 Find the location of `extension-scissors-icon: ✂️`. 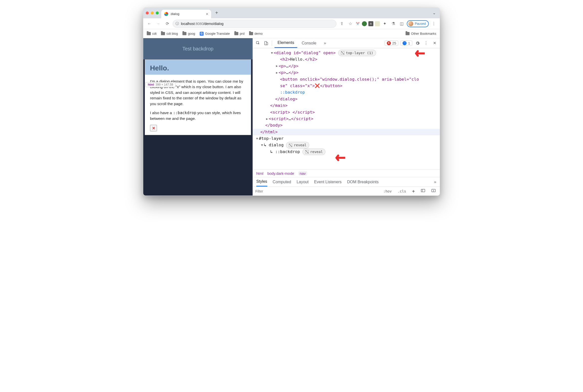

extension-scissors-icon: ✂️ is located at coordinates (358, 24).